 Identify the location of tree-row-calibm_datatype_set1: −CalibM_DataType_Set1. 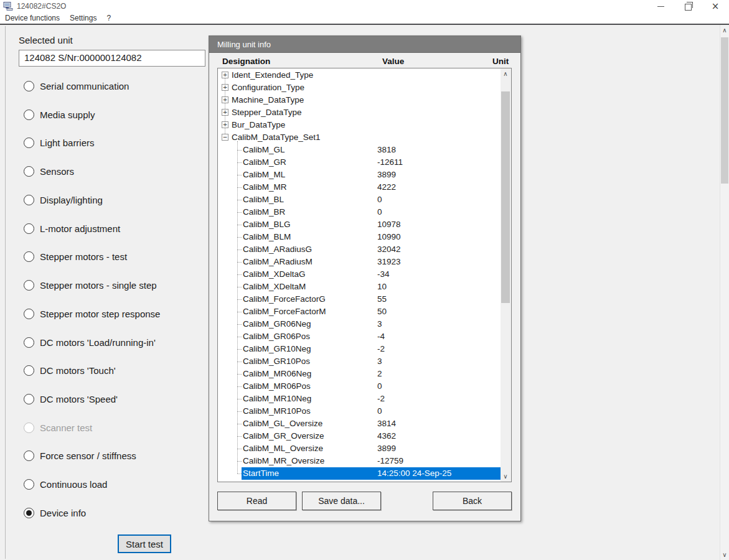
(359, 138).